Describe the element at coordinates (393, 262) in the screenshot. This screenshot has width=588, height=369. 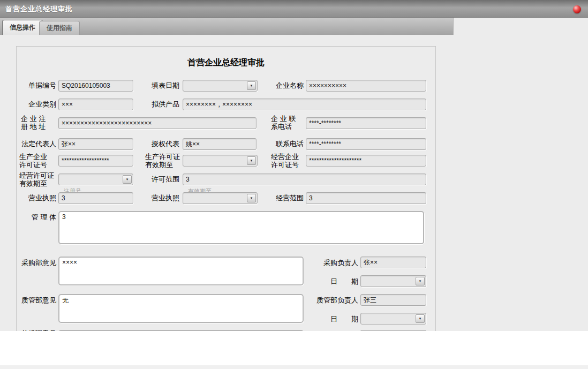
I see `purchase-manager-field: 张××` at that location.